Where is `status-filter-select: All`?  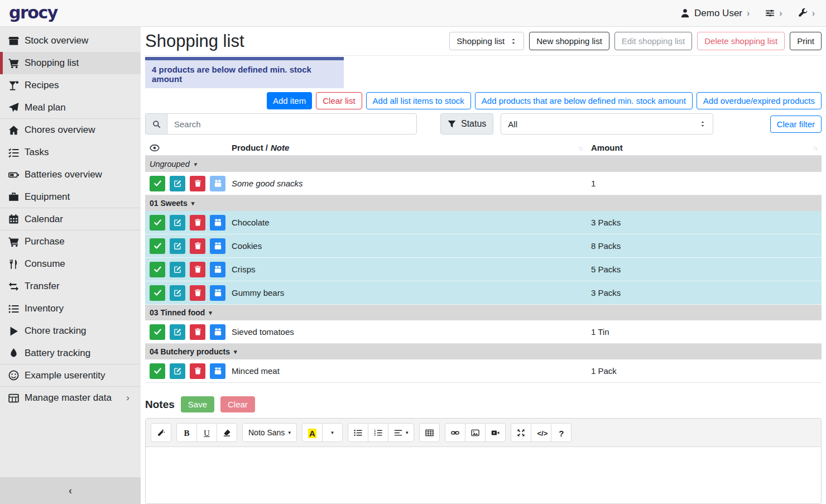 status-filter-select: All is located at coordinates (607, 124).